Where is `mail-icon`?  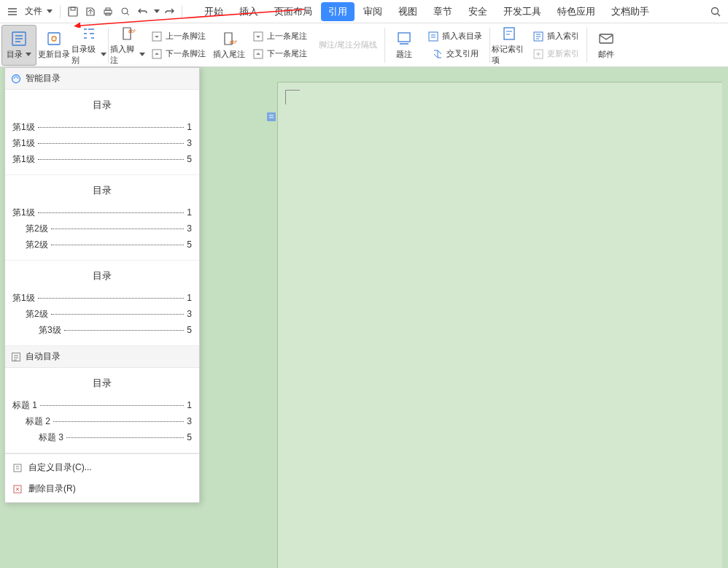 mail-icon is located at coordinates (606, 39).